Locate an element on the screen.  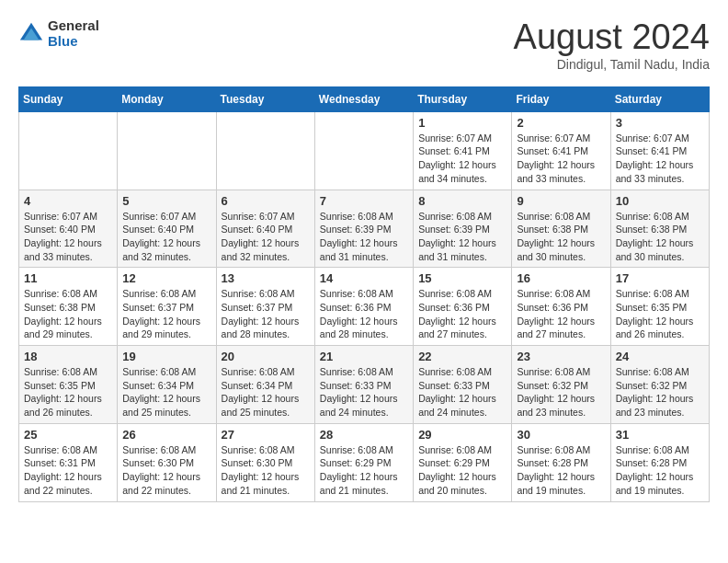
calendar-cell: 13Sunrise: 6:08 AM Sunset: 6:37 PM Dayli… is located at coordinates (265, 307).